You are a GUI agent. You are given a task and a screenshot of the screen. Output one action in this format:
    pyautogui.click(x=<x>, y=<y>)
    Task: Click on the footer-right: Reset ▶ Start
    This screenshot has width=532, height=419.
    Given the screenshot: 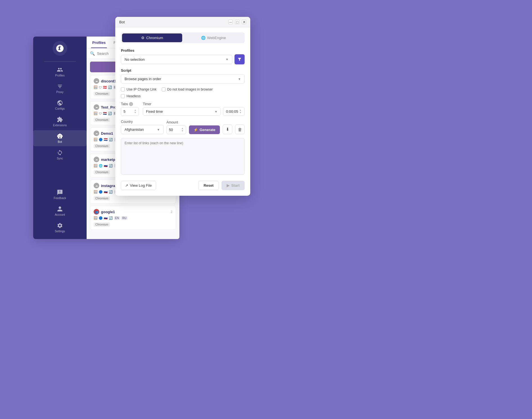 What is the action you would take?
    pyautogui.click(x=222, y=186)
    